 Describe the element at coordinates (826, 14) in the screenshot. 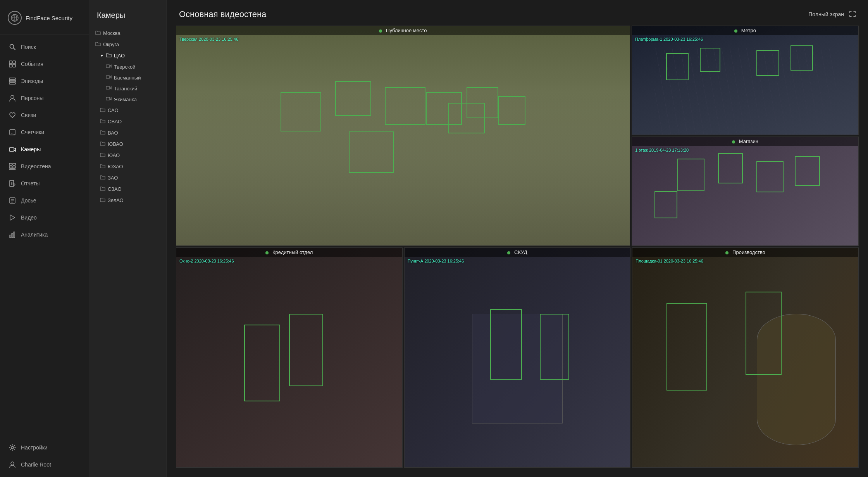

I see `fullscreen-label: Полный экран` at that location.